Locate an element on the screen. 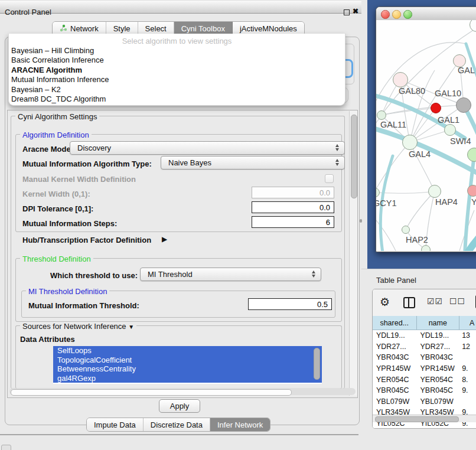 The image size is (476, 450). close-icon: ✖ is located at coordinates (356, 11).